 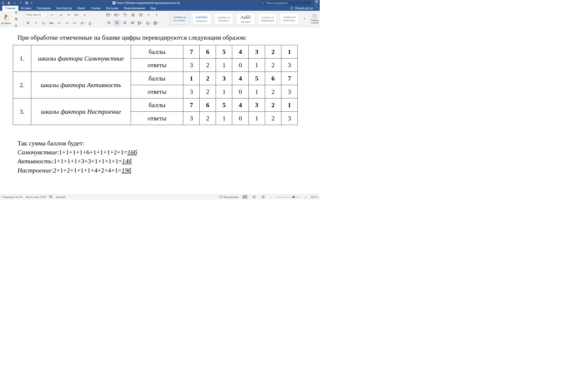 I want to click on font-name-combo: Times New R...▼, so click(x=36, y=15).